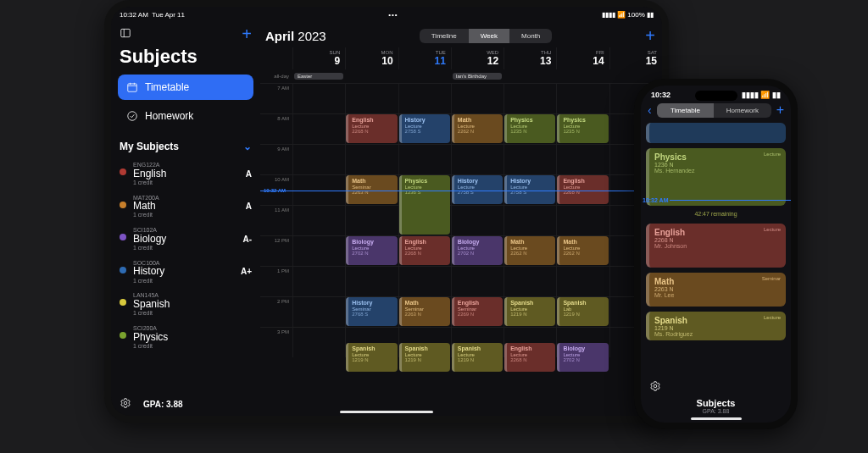 Image resolution: width=868 pixels, height=453 pixels. Describe the element at coordinates (461, 58) in the screenshot. I see `day-header-row: SUN9MON10TUE11WED12THU13FRI14SAT15` at that location.